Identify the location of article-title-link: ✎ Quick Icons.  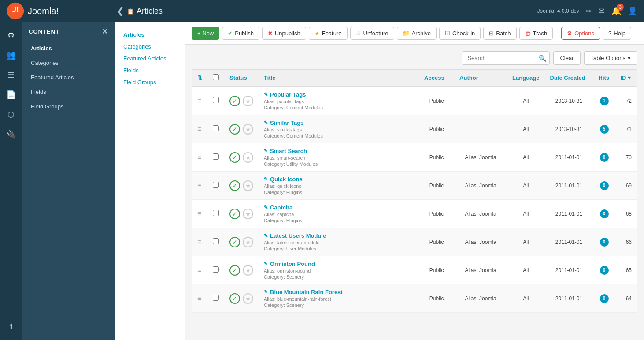
(339, 179).